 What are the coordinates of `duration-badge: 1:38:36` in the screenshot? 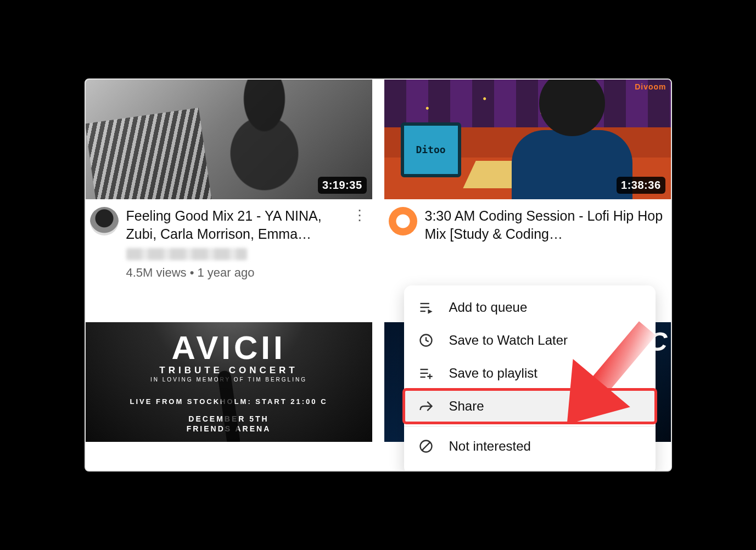 It's located at (641, 186).